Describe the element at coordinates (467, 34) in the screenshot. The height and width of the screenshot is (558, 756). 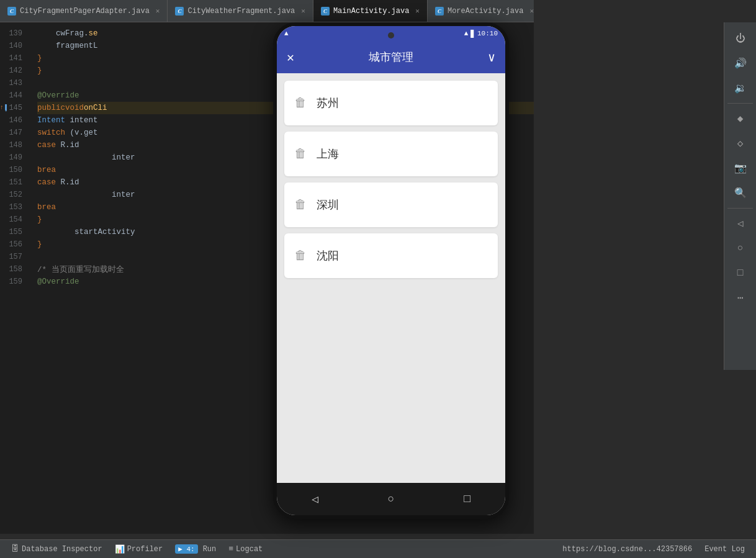
I see `signal-icon: ▲` at that location.